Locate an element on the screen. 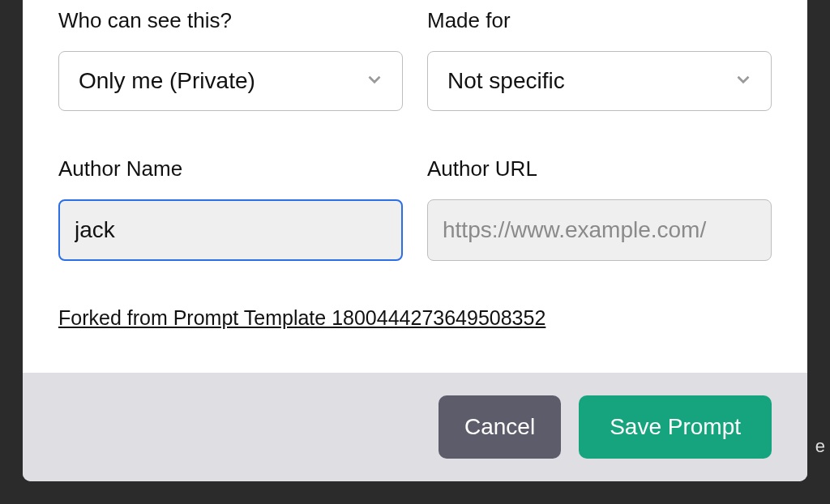 Image resolution: width=830 pixels, height=504 pixels. authorname-label: Author Name is located at coordinates (230, 169).